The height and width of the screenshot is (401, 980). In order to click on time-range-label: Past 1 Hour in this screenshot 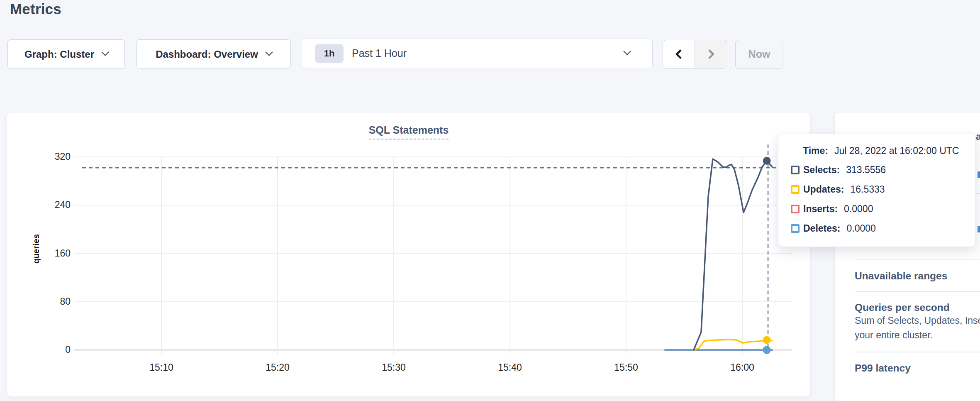, I will do `click(379, 53)`.